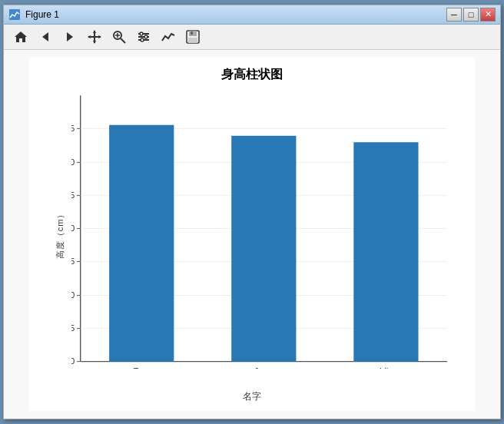 This screenshot has width=504, height=424. What do you see at coordinates (73, 228) in the screenshot?
I see `svg-text: 100` at bounding box center [73, 228].